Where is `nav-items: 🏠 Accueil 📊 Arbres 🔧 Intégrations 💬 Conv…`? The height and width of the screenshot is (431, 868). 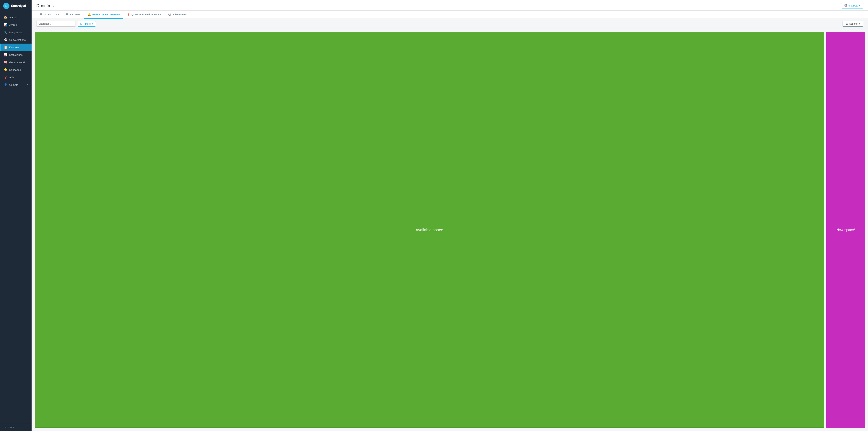 nav-items: 🏠 Accueil 📊 Arbres 🔧 Intégrations 💬 Conv… is located at coordinates (16, 218).